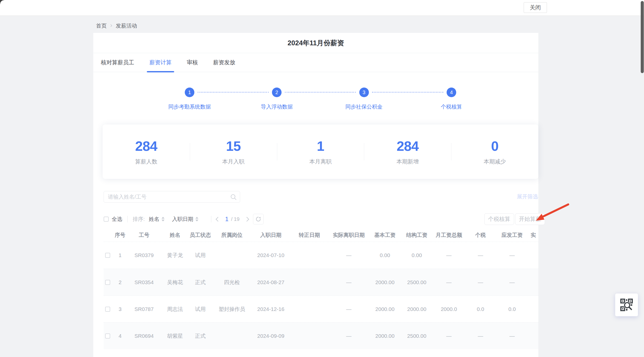 The image size is (644, 357). I want to click on divider, so click(127, 219).